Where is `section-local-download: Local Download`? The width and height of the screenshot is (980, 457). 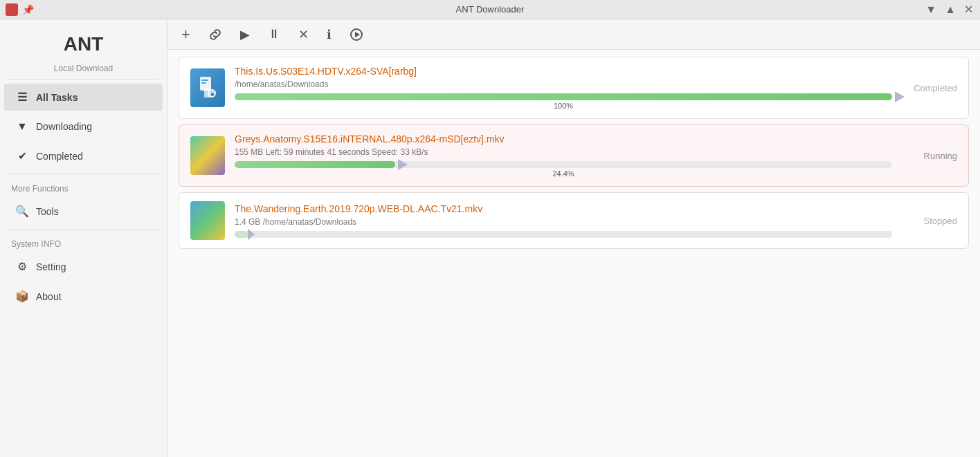
section-local-download: Local Download is located at coordinates (83, 67).